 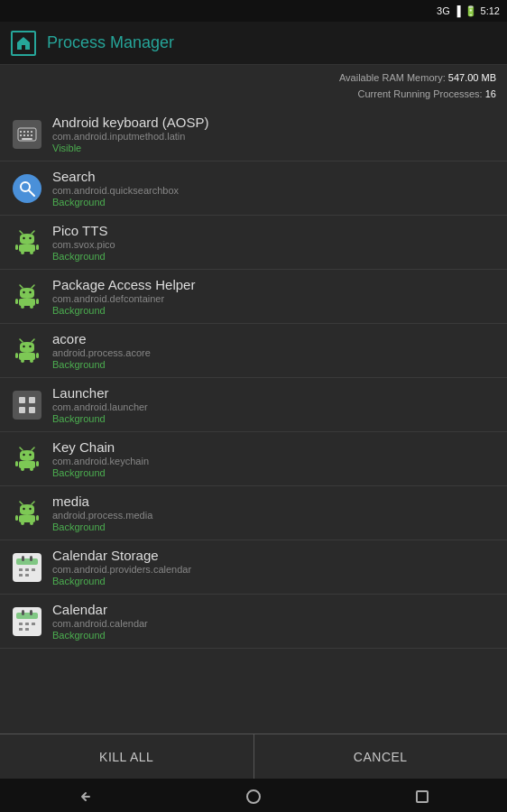 What do you see at coordinates (23, 43) in the screenshot?
I see `home-icon` at bounding box center [23, 43].